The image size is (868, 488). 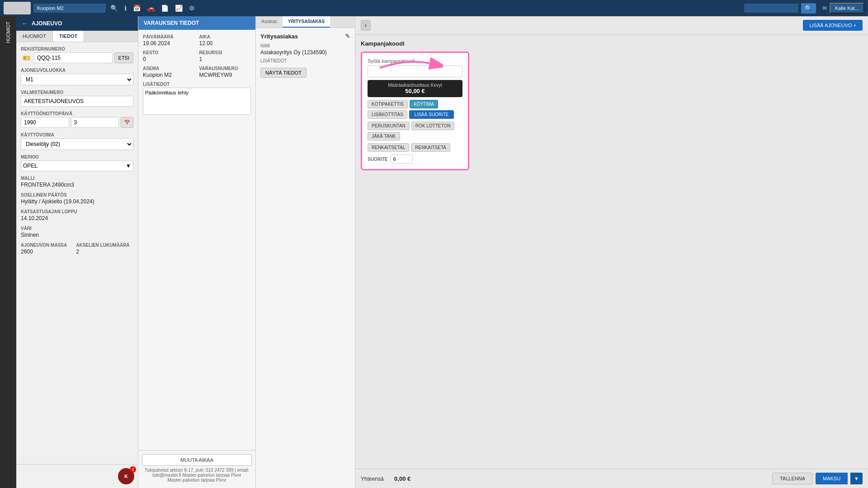 I want to click on mail-icon: ✉, so click(x=825, y=8).